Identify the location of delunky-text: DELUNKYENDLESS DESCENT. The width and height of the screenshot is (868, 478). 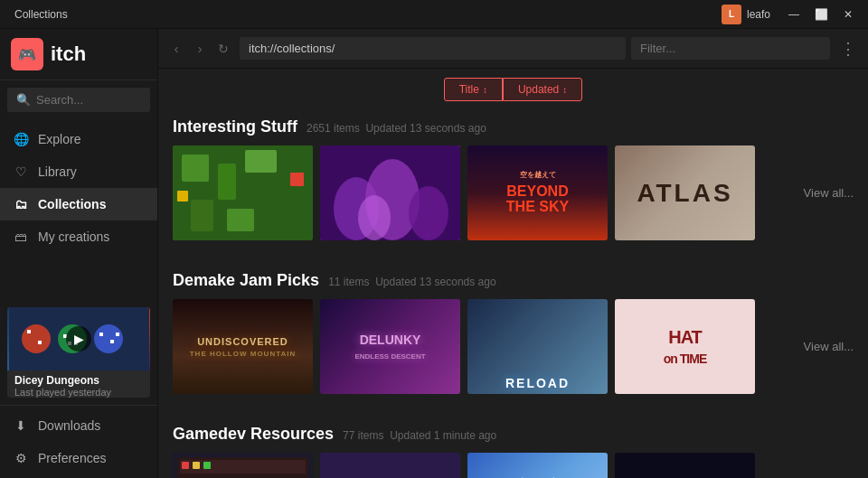
(390, 347).